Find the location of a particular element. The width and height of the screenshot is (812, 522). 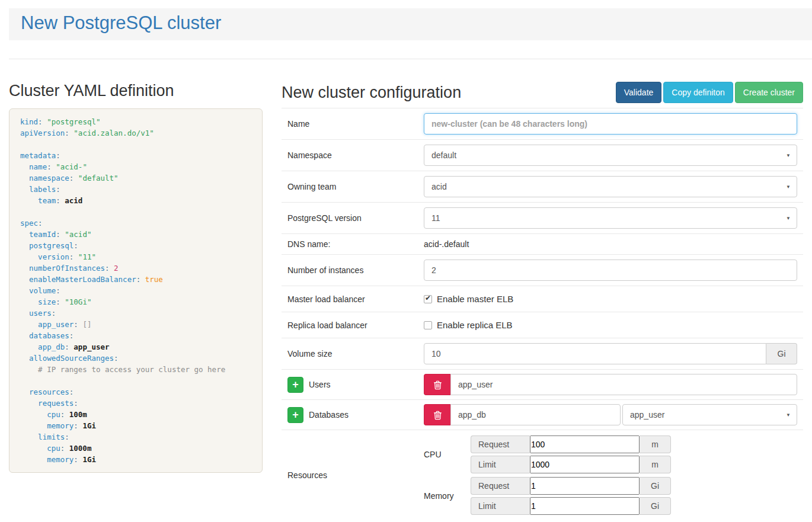

cpu-request-group: Request m is located at coordinates (634, 444).